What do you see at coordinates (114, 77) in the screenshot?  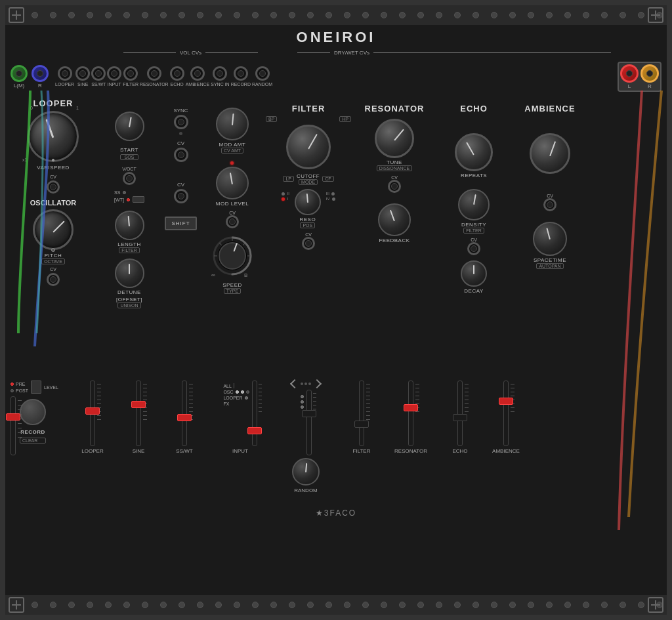 I see `jack-cv-input: INPUT` at bounding box center [114, 77].